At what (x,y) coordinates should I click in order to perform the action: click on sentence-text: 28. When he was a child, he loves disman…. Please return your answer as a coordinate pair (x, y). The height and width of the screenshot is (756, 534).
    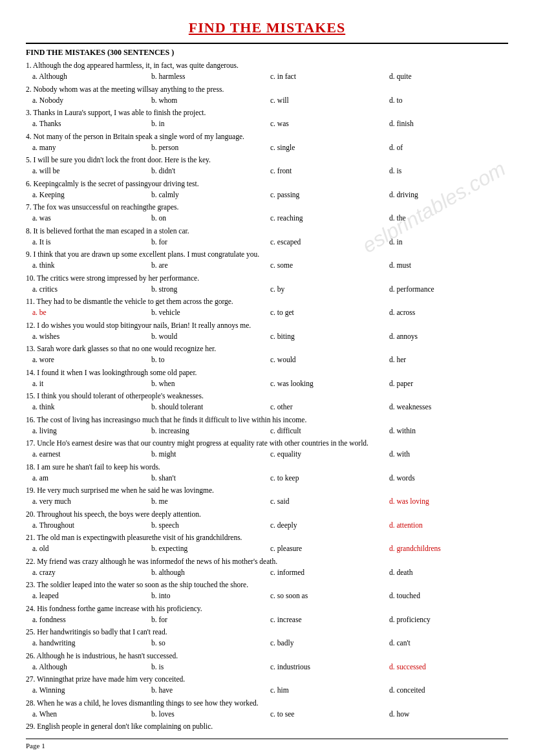
    Looking at the image, I should click on (267, 704).